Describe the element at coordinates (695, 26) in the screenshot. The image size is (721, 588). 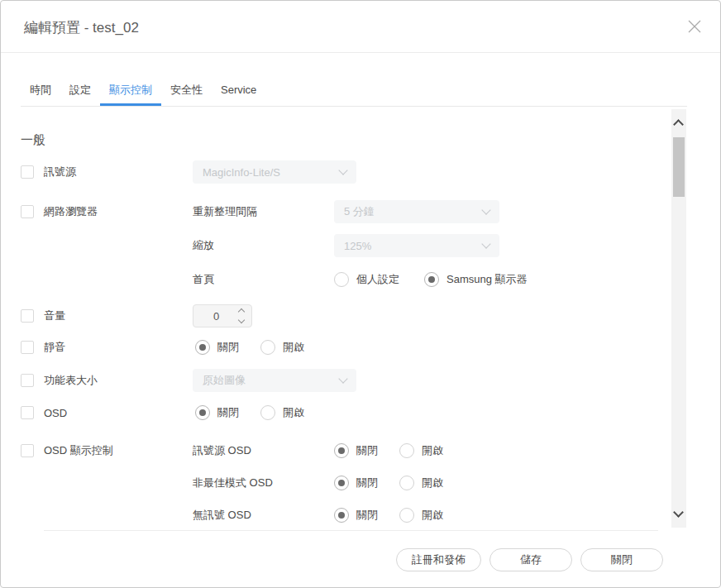
I see `close-icon` at that location.